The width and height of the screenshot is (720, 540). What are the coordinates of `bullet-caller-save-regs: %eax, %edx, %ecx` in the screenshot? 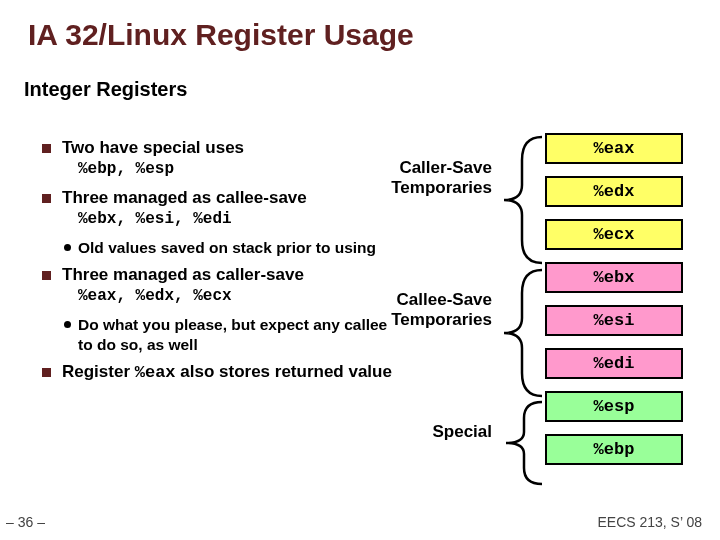 It's located at (235, 296).